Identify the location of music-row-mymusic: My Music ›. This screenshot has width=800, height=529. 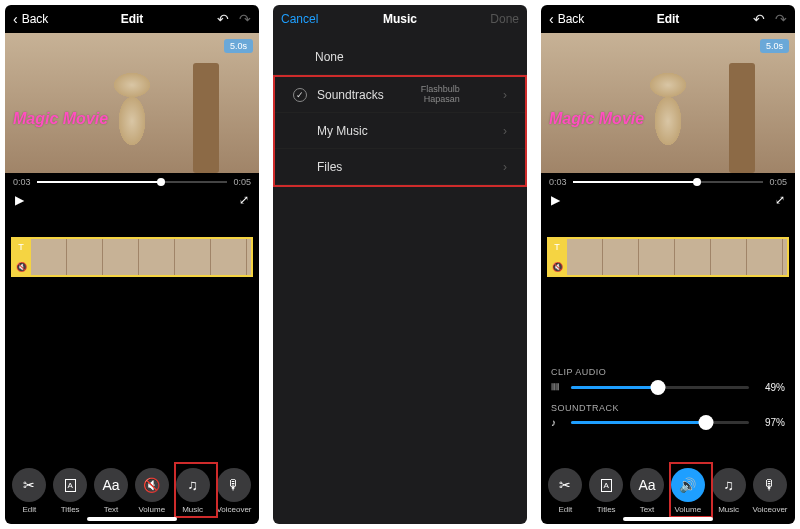
(400, 131).